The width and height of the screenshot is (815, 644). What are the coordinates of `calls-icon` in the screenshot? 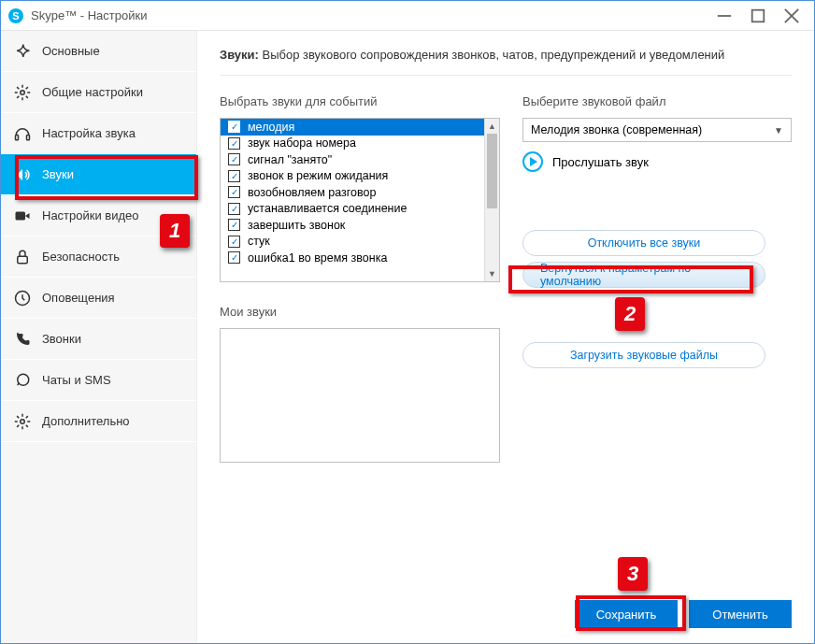 It's located at (22, 339).